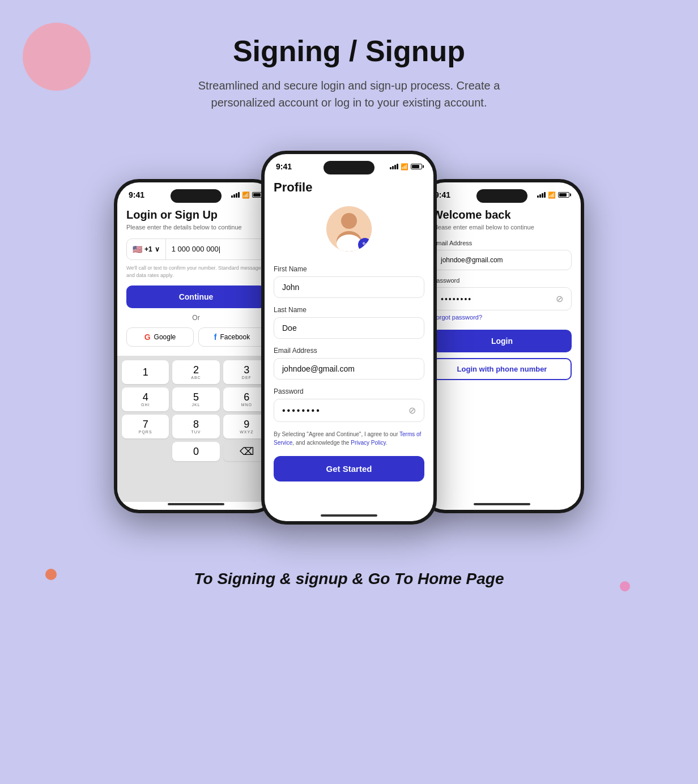 This screenshot has width=698, height=784. I want to click on email-input-center: johndoe@gmail.com, so click(349, 369).